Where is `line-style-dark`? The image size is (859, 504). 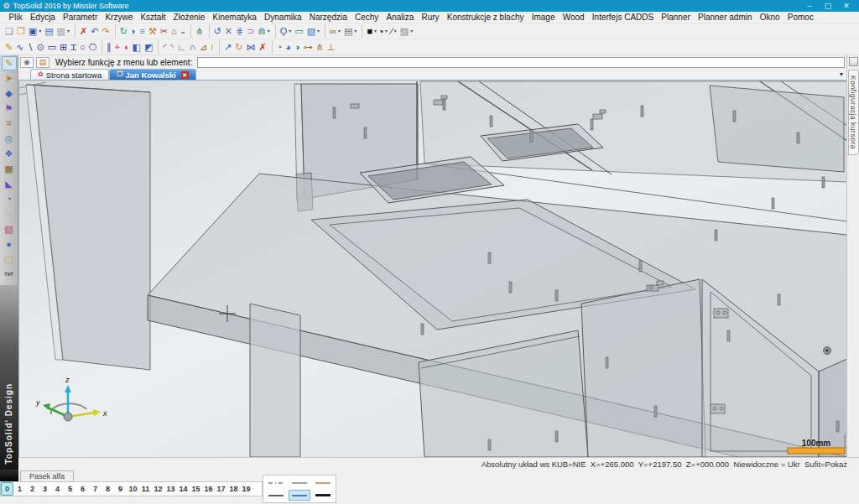
line-style-dark is located at coordinates (276, 495).